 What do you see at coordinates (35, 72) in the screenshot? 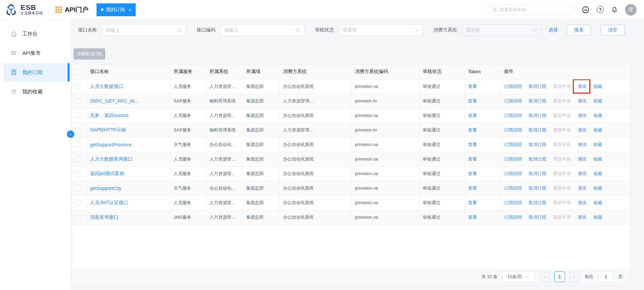
I see `sidebar-item-my-subscriptions: 我的订阅` at bounding box center [35, 72].